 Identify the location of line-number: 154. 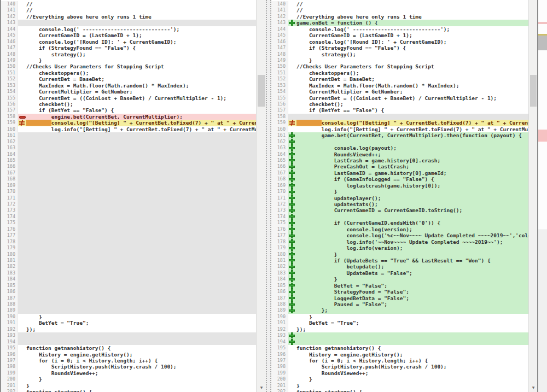
(10, 92).